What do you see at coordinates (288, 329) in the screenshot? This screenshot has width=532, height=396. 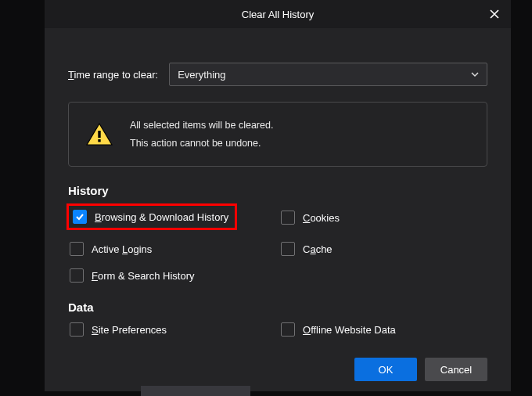 I see `checkbox-offline` at bounding box center [288, 329].